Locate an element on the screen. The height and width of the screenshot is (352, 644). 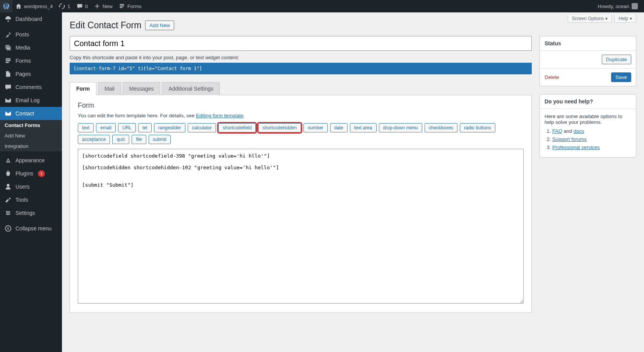
menu-tools: Tools is located at coordinates (31, 200).